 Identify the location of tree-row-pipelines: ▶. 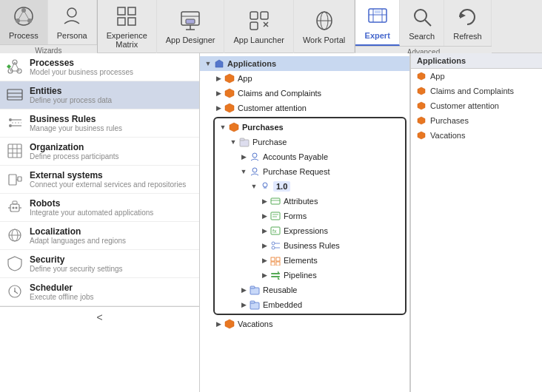
(330, 275).